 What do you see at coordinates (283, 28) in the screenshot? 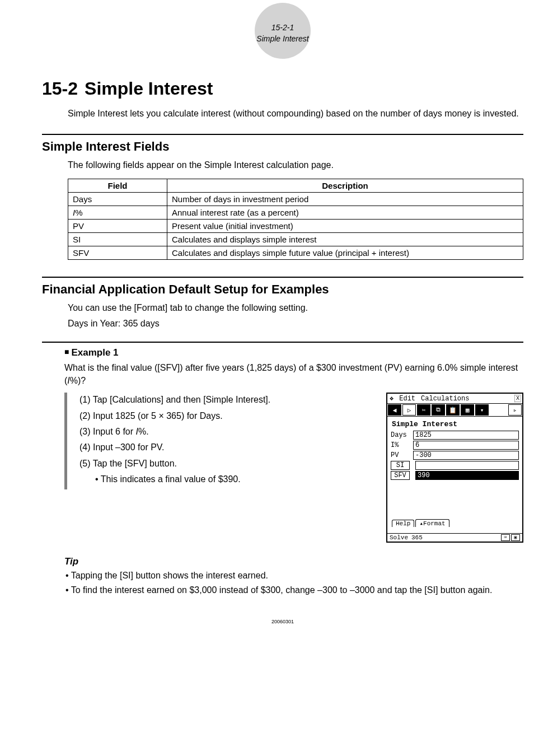
I see `header-page-ref: 15-2-1` at bounding box center [283, 28].